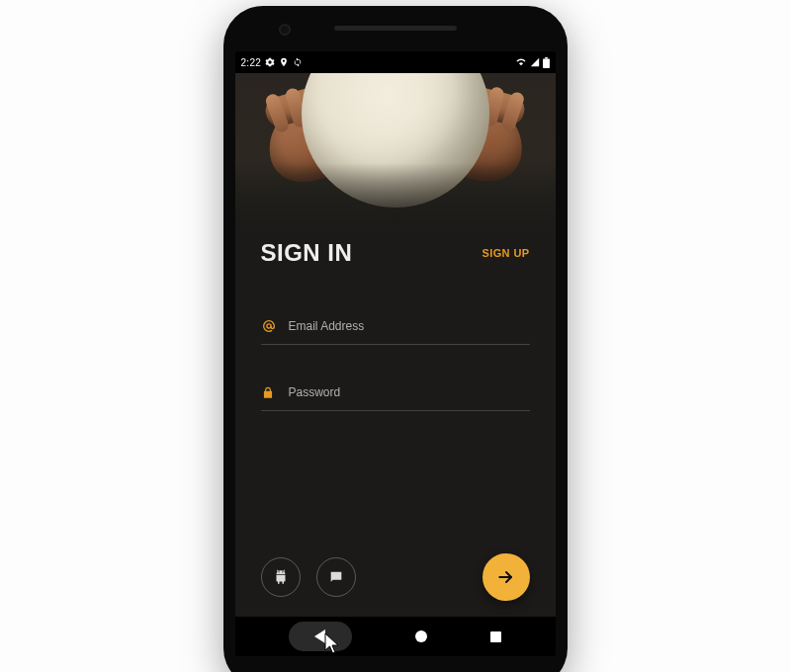 Image resolution: width=790 pixels, height=672 pixels. What do you see at coordinates (395, 326) in the screenshot?
I see `email-field-row` at bounding box center [395, 326].